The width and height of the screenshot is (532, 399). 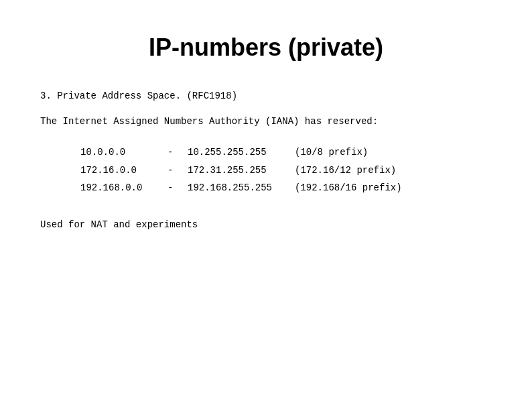 I want to click on table-row: 192.168.0.0 - 192.168.255.255 (192.168/1…, so click(x=286, y=188).